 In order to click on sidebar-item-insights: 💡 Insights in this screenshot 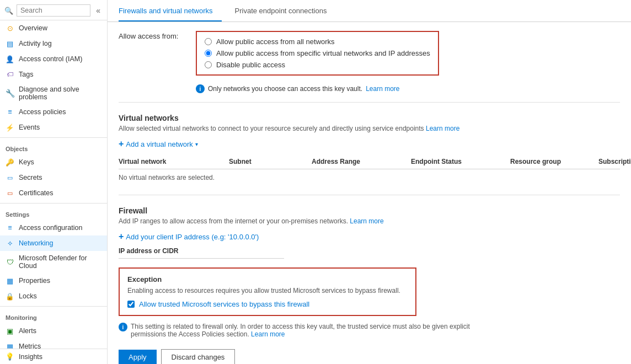, I will do `click(54, 356)`.